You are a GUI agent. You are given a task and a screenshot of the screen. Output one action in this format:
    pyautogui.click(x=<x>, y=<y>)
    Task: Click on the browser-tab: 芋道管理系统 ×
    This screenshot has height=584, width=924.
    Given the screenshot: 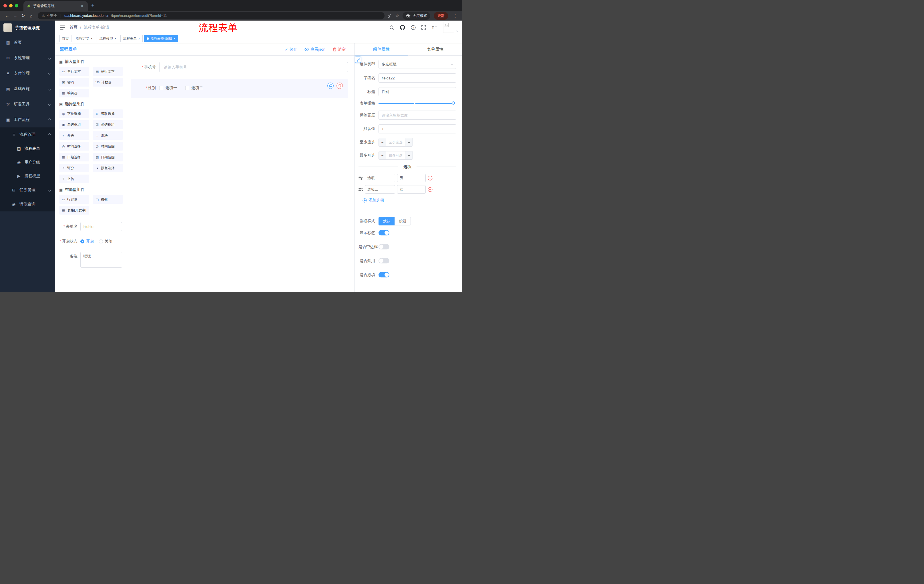 What is the action you would take?
    pyautogui.click(x=56, y=6)
    